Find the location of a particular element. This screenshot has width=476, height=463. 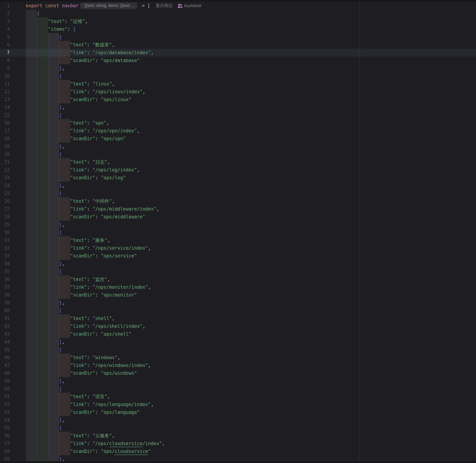

code-line: 16 "text": "vpn", is located at coordinates (238, 123).